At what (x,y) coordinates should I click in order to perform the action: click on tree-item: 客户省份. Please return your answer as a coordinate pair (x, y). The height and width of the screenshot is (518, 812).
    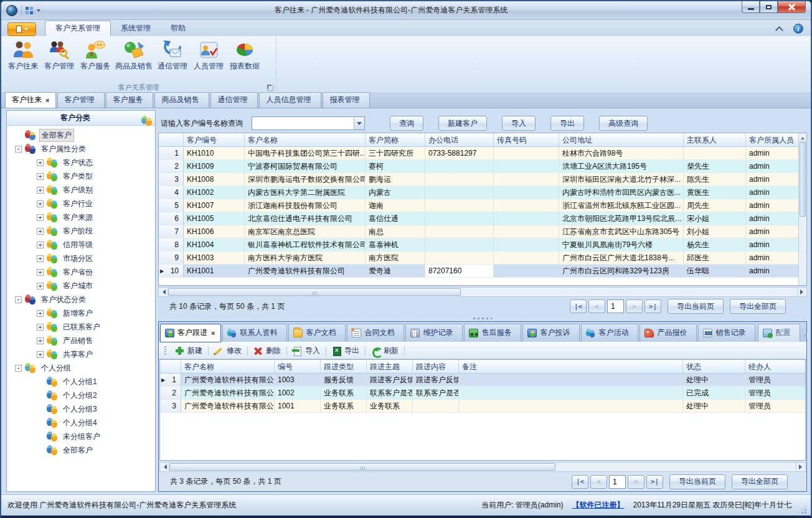
    Looking at the image, I should click on (82, 272).